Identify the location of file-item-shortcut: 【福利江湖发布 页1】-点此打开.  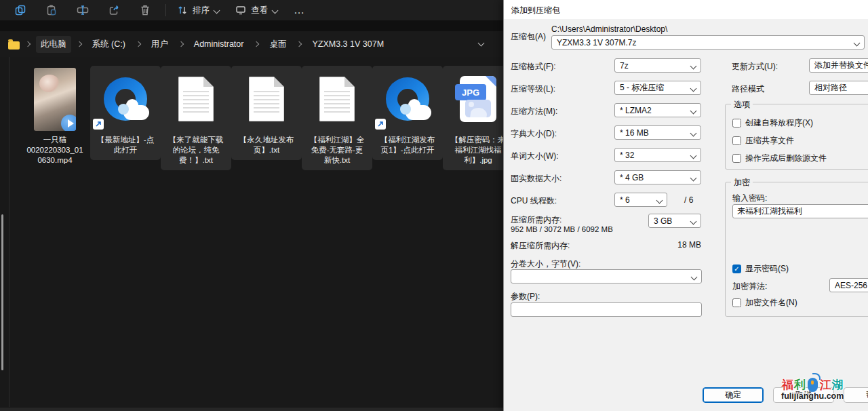
(408, 113).